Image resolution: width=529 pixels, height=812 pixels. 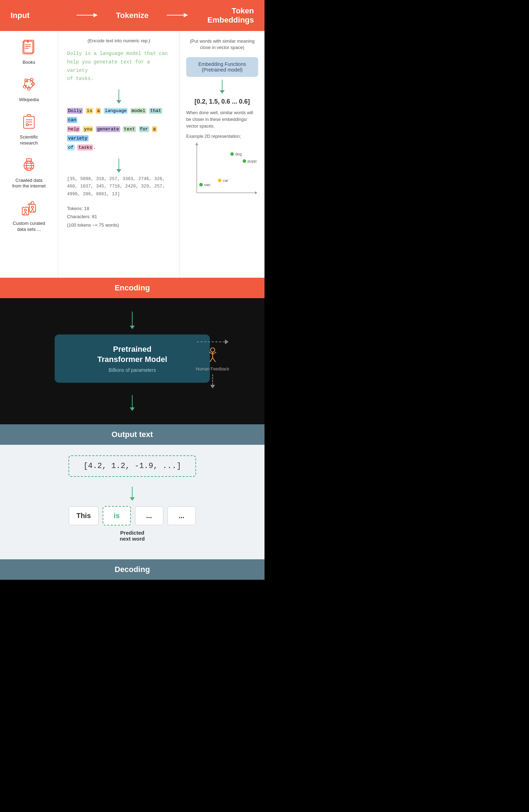 What do you see at coordinates (119, 187) in the screenshot?
I see `token-numbers: [35, 5098, 318, 257, 3303, 2746, 326, 46…` at bounding box center [119, 187].